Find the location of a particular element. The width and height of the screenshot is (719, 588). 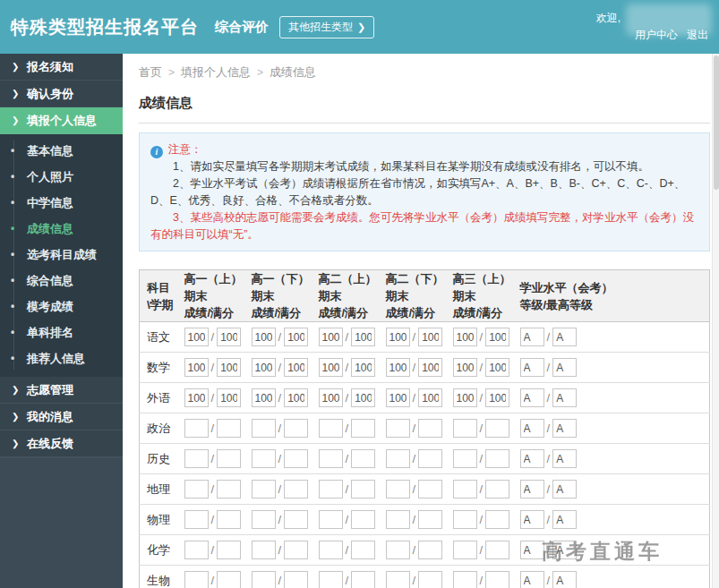

sidebar-item-7: •选考科目成绩 is located at coordinates (61, 254).